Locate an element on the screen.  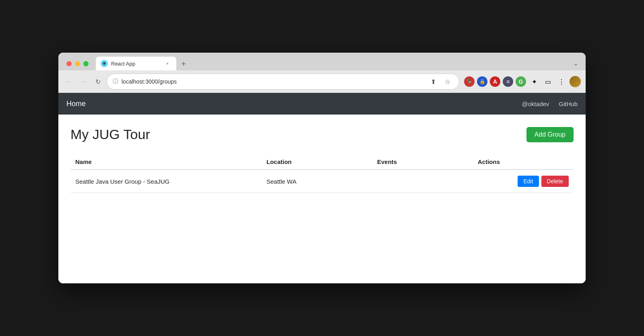
bookmark-icon: ☆ is located at coordinates (448, 82).